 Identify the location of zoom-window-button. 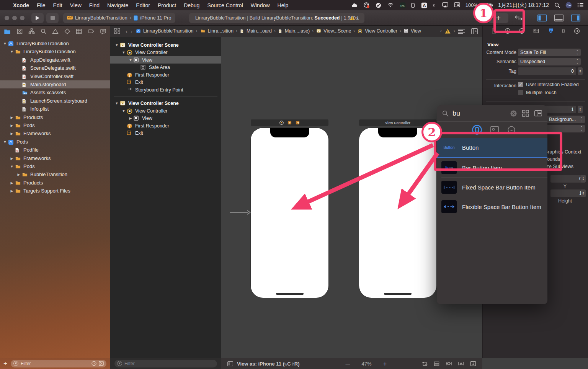
(22, 18).